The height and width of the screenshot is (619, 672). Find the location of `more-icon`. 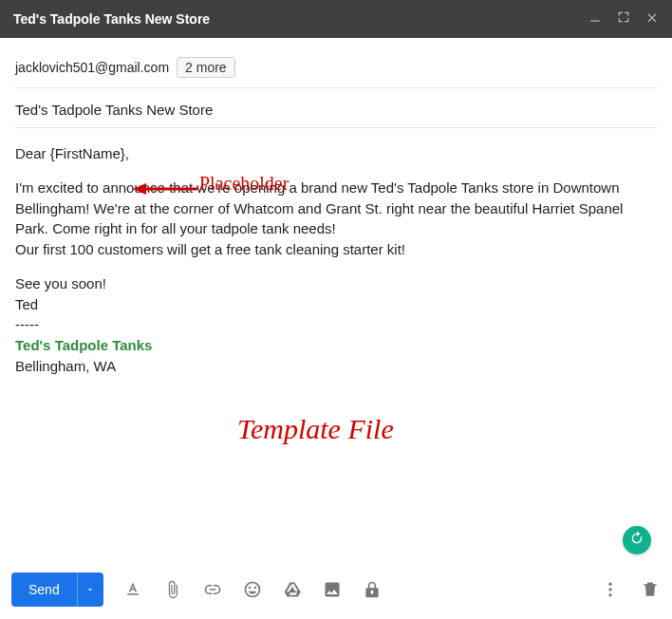

more-icon is located at coordinates (610, 590).